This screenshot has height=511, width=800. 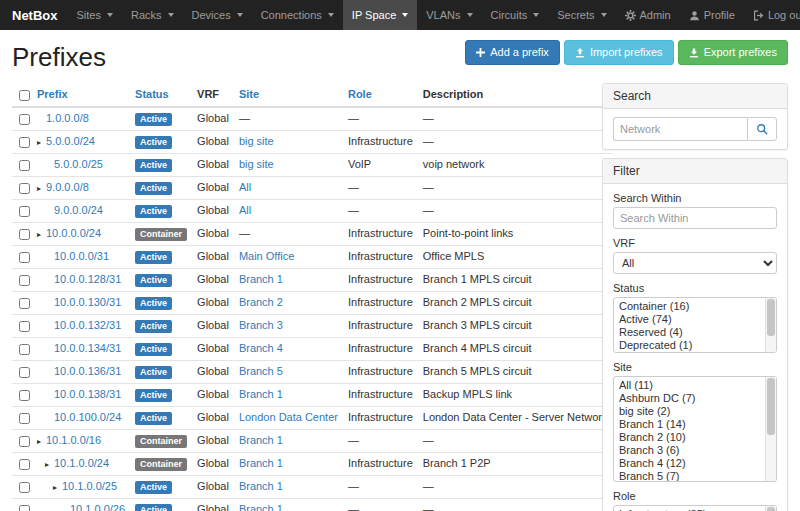 What do you see at coordinates (81, 95) in the screenshot?
I see `column-header-prefix: Prefix` at bounding box center [81, 95].